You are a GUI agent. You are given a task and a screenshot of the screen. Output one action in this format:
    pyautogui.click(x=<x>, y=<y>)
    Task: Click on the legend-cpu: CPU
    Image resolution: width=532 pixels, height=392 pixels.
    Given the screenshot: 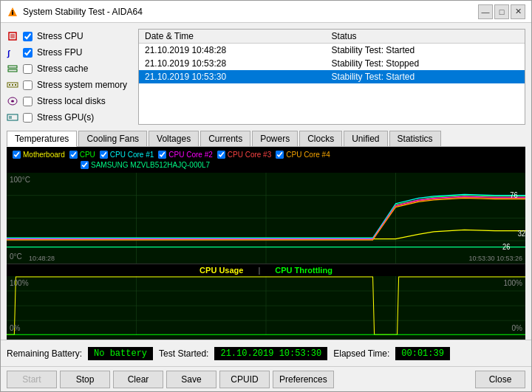 What is the action you would take?
    pyautogui.click(x=83, y=155)
    